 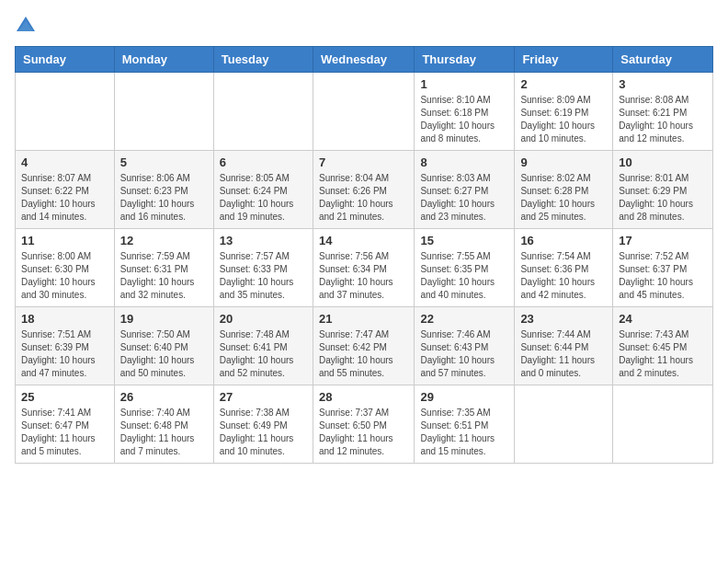 What do you see at coordinates (65, 425) in the screenshot?
I see `calendar-day-cell: 25Sunrise: 7:41 AMSunset: 6:47 PMDayligh…` at bounding box center [65, 425].